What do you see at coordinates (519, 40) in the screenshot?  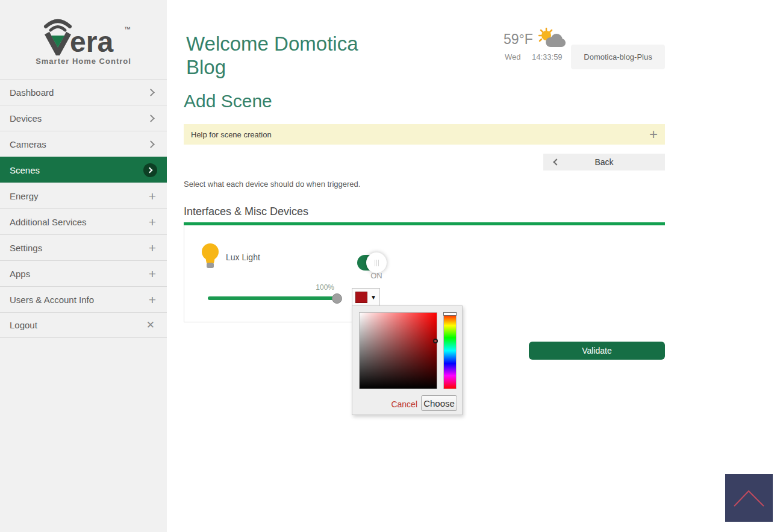 I see `temperature-value: 59°F` at bounding box center [519, 40].